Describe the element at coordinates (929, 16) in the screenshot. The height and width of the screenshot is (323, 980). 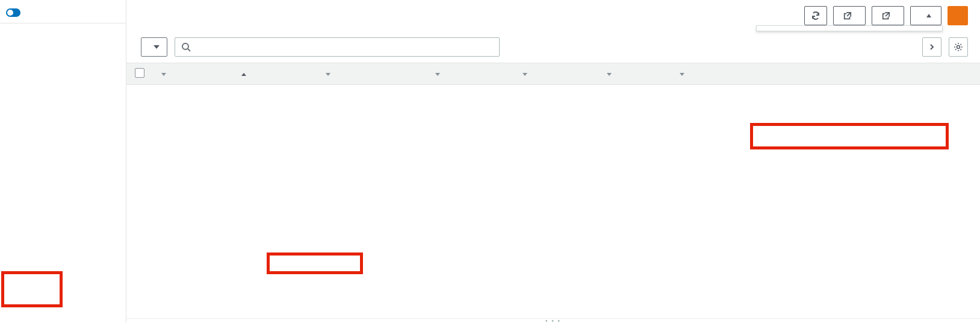
I see `caret-up-icon` at that location.